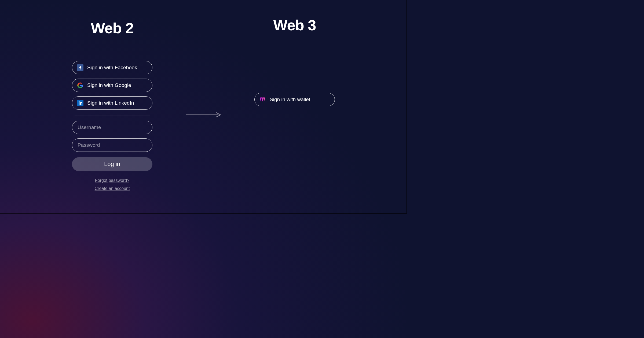 The image size is (644, 338). I want to click on login-button: Log in, so click(112, 164).